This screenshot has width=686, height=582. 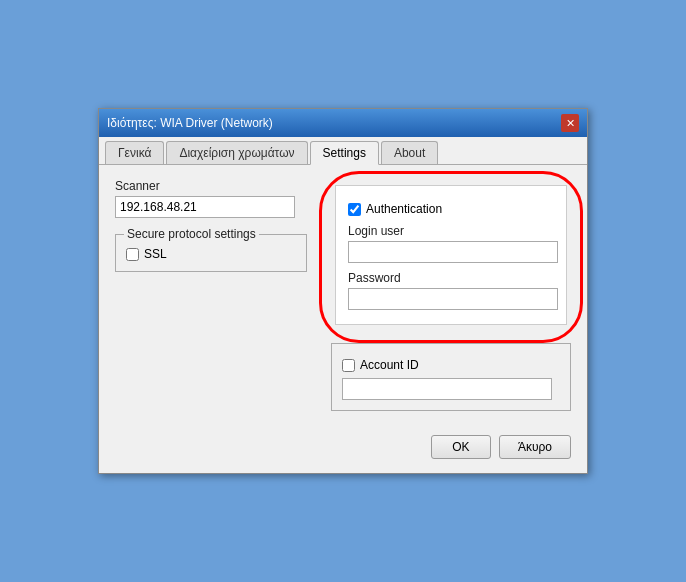 I want to click on auth-wrapper: Authentication Login user Password, so click(x=451, y=257).